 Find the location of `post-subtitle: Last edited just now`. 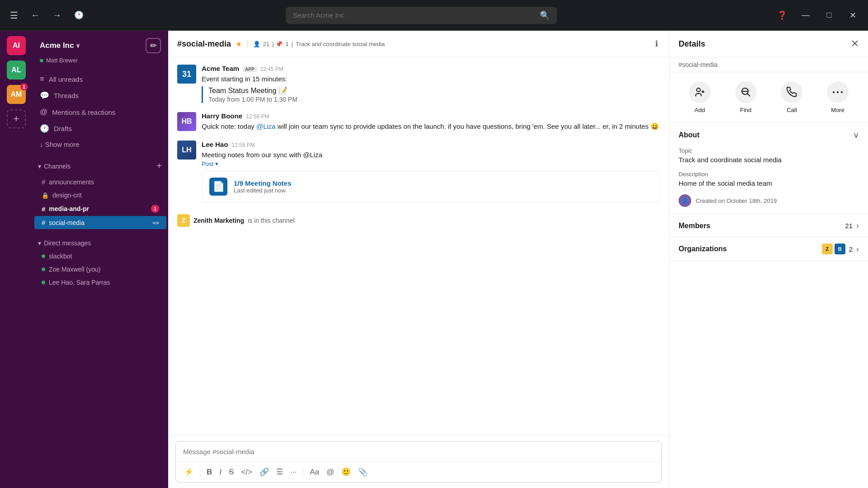

post-subtitle: Last edited just now is located at coordinates (263, 191).